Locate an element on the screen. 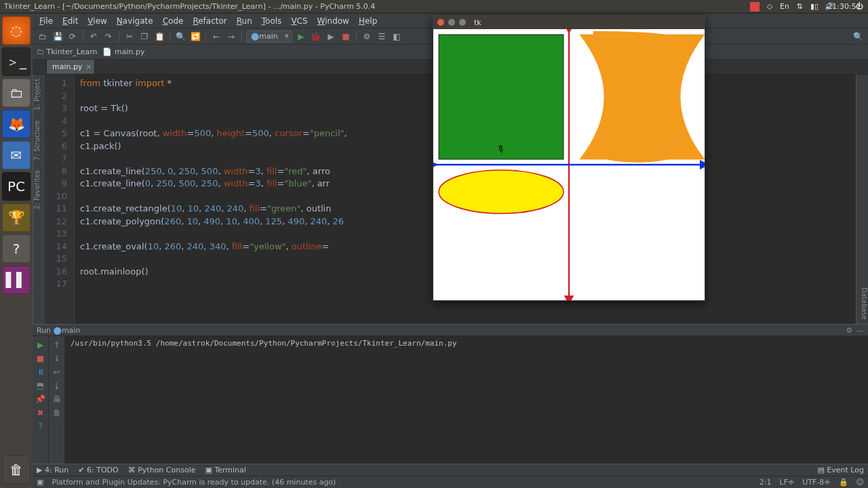  menu-navigate: Navigate is located at coordinates (135, 21).